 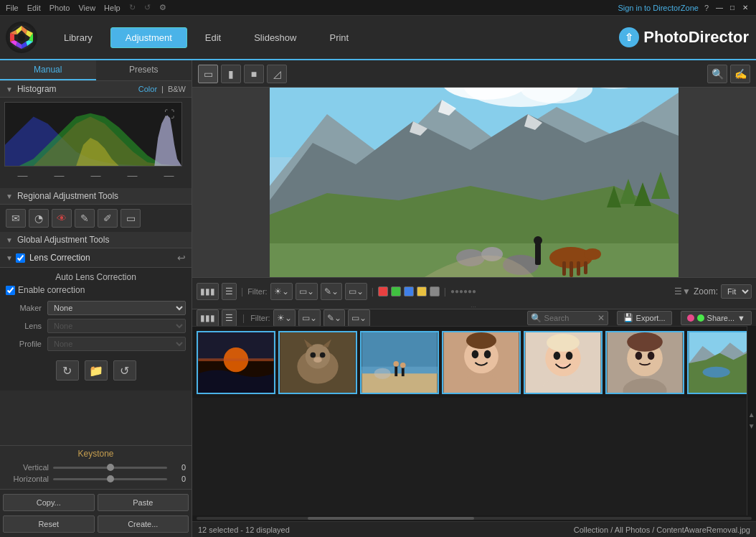 I want to click on tab-slideshow: Slideshow, so click(x=275, y=37).